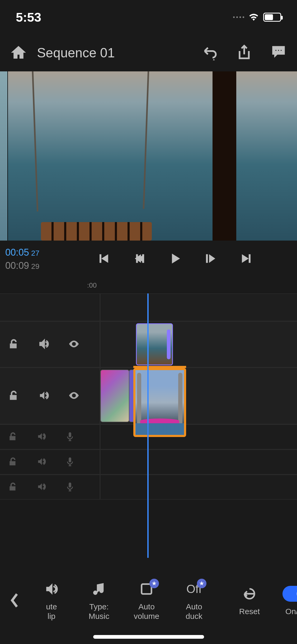 The width and height of the screenshot is (297, 644). Describe the element at coordinates (139, 259) in the screenshot. I see `step-back-icon` at that location.